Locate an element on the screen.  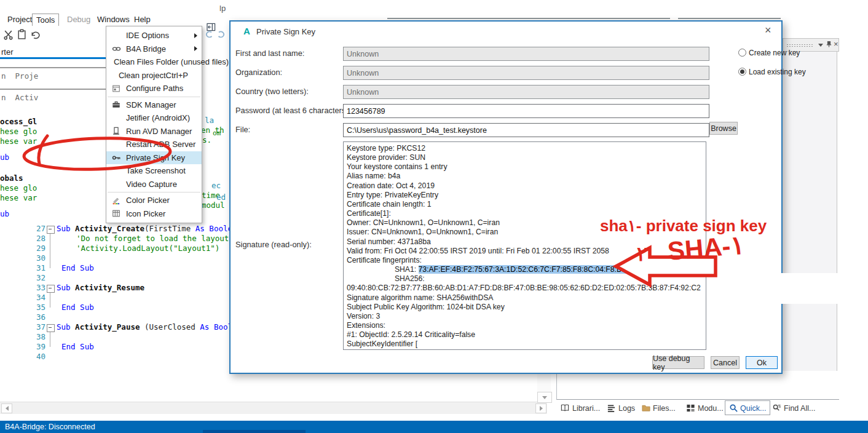
menubar-item-debug: Debug is located at coordinates (79, 20).